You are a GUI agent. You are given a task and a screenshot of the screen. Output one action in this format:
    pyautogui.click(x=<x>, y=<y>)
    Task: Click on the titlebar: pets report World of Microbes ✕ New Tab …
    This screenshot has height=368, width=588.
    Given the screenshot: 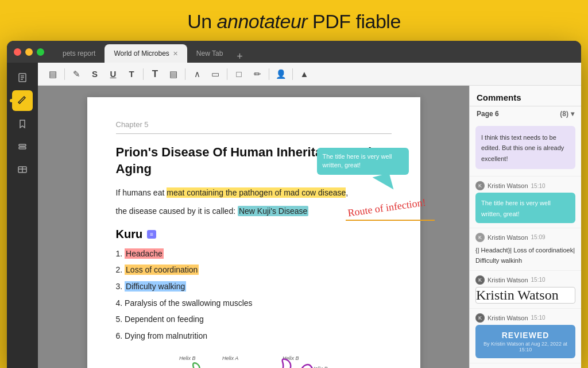 What is the action you would take?
    pyautogui.click(x=294, y=52)
    